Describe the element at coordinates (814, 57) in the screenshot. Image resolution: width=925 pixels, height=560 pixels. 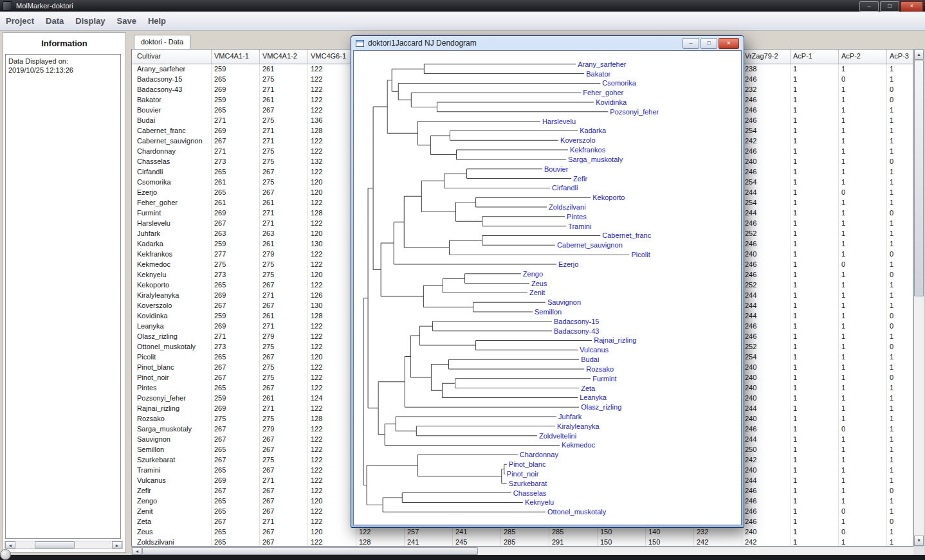
I see `column-header: AcP-1` at that location.